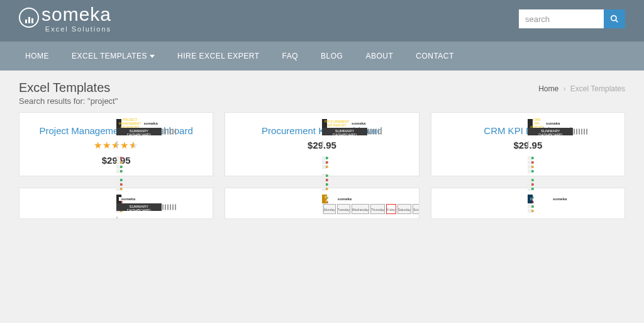 This screenshot has height=323, width=644. What do you see at coordinates (29, 18) in the screenshot?
I see `logo-bars-icon` at bounding box center [29, 18].